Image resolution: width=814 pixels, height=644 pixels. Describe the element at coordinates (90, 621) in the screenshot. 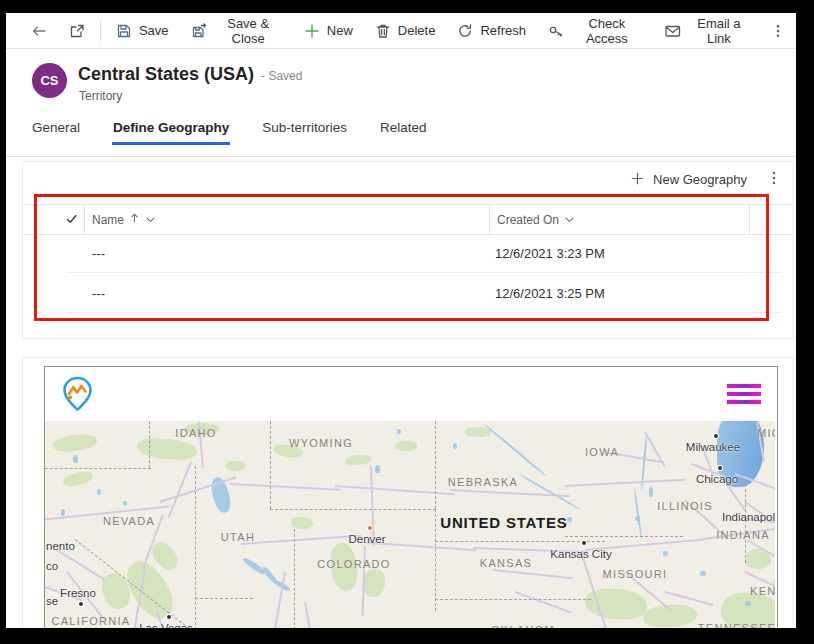

I see `map-state-label: CALIFORNIA` at that location.